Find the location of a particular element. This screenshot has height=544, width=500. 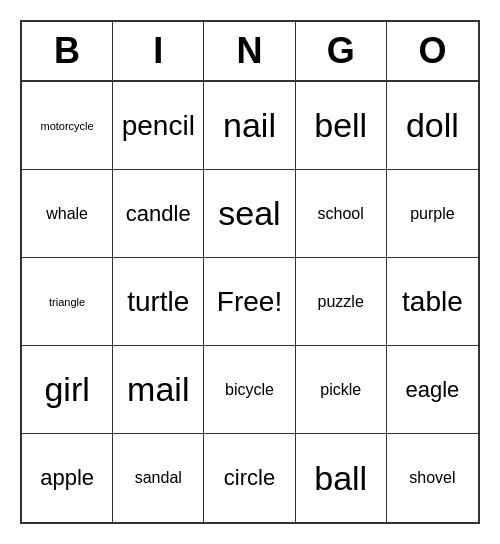

bingo-cell: circle is located at coordinates (250, 478).